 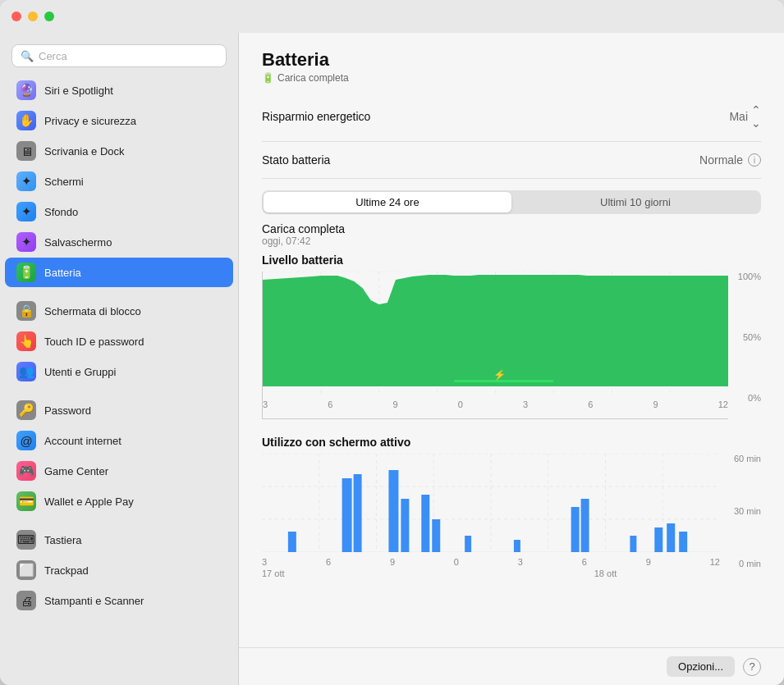 What do you see at coordinates (511, 345) in the screenshot?
I see `battery-chart-container: ⚡ 3 6 9 0 3 6 9 12` at bounding box center [511, 345].